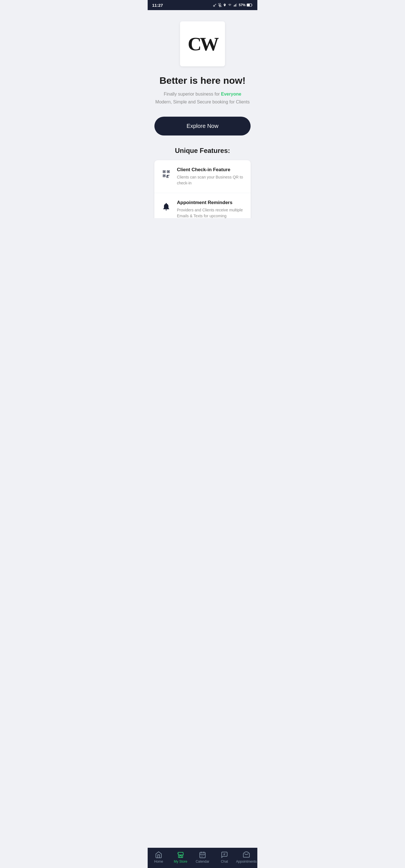  Describe the element at coordinates (202, 81) in the screenshot. I see `hero-title: Better is here now!` at that location.